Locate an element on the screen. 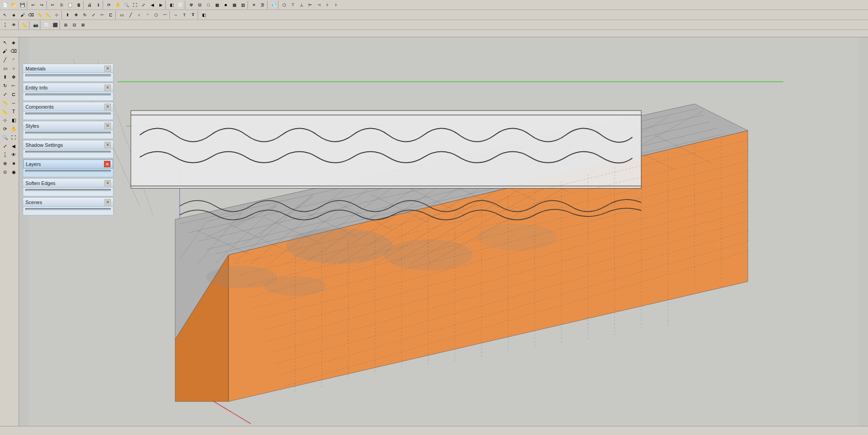 The height and width of the screenshot is (435, 868). hidden-line-button: ▩ is located at coordinates (217, 5).